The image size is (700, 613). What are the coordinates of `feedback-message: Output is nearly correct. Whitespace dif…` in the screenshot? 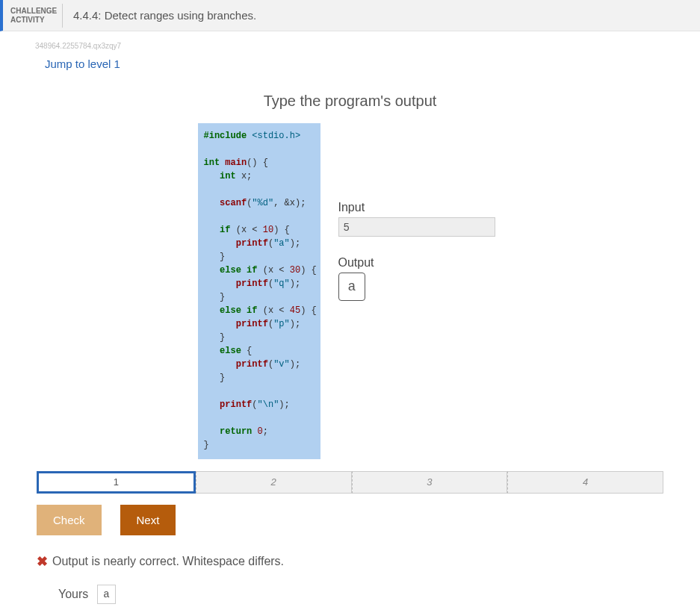 It's located at (168, 561).